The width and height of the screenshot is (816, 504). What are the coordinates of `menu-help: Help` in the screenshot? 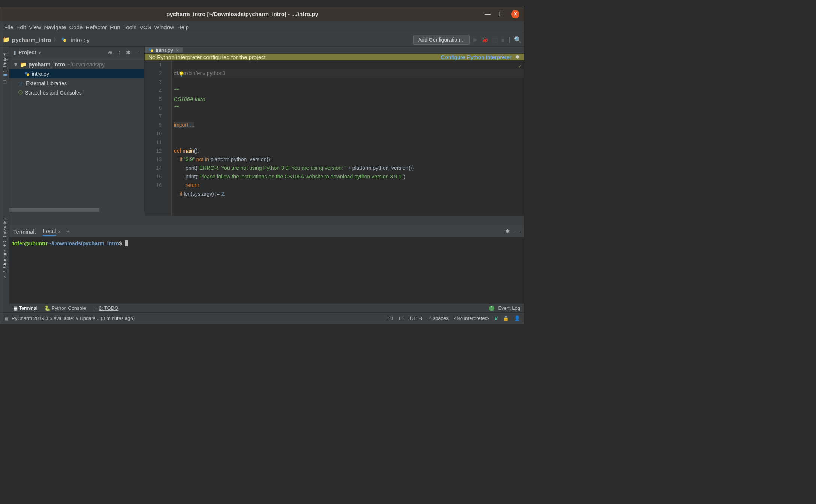 It's located at (183, 27).